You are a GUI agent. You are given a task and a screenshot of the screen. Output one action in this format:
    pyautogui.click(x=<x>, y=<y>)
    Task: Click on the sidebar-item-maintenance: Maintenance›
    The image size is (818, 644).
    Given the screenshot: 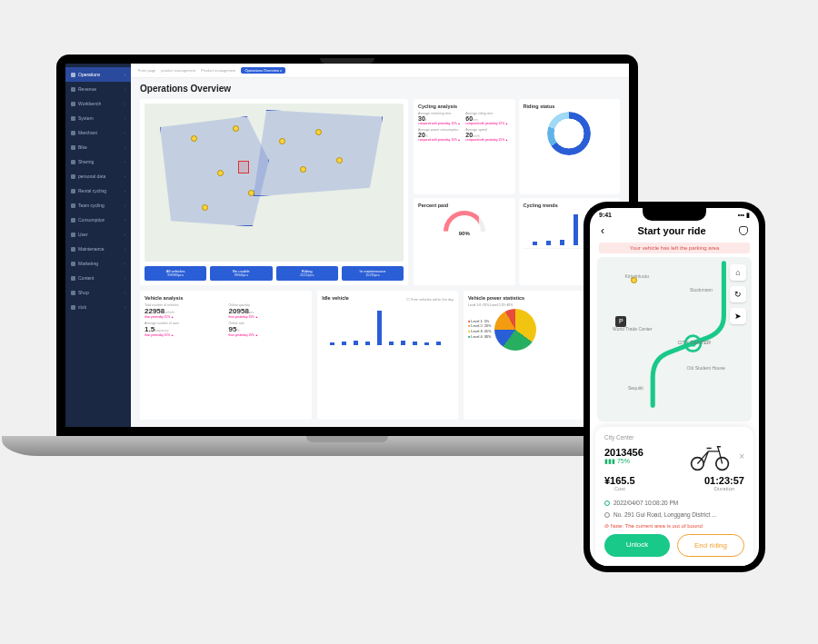 What is the action you would take?
    pyautogui.click(x=98, y=249)
    